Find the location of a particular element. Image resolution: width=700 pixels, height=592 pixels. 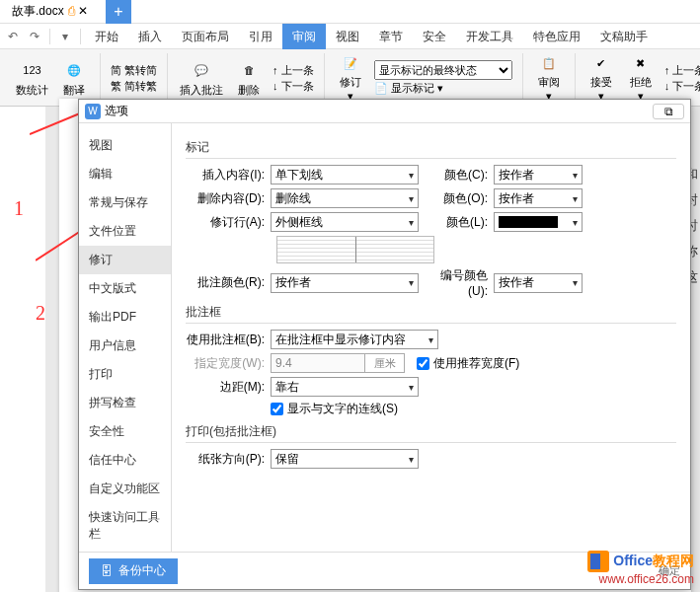

insert-label: 插入内容(I): is located at coordinates (228, 176).